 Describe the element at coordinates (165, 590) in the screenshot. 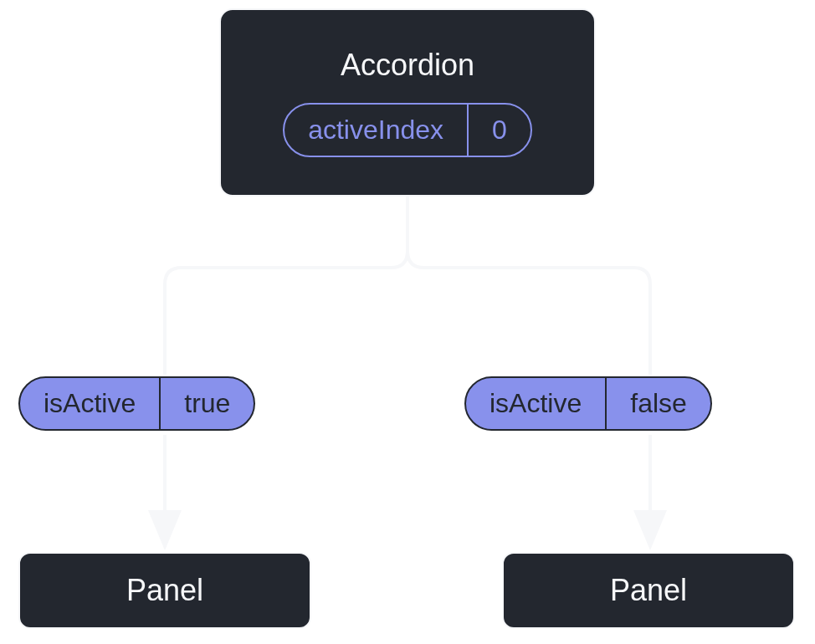

I see `child-component-node-left: Panel` at that location.